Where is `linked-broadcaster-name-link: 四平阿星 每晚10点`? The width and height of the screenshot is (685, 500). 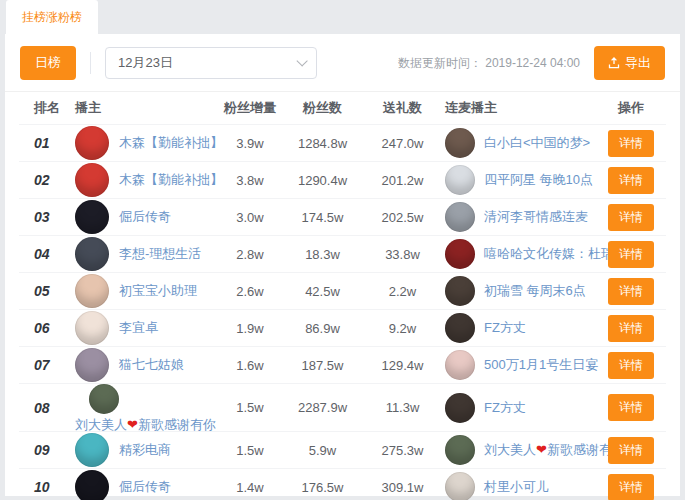
linked-broadcaster-name-link: 四平阿星 每晚10点 is located at coordinates (538, 180).